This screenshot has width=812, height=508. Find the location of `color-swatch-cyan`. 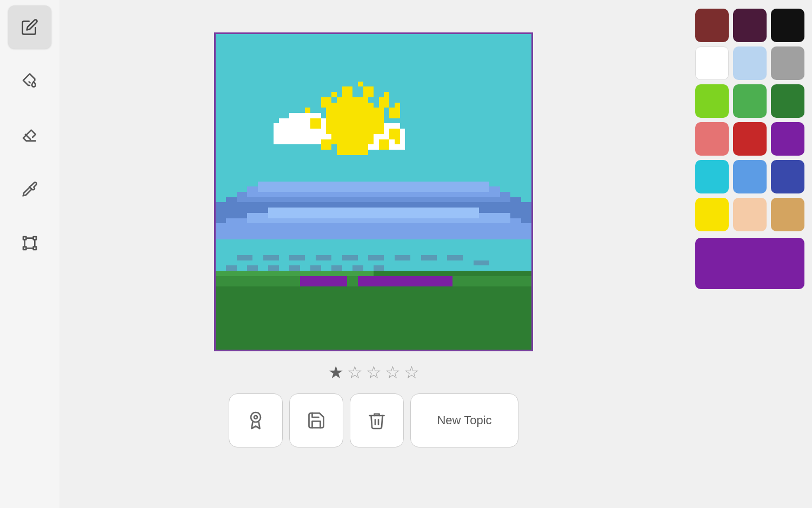

color-swatch-cyan is located at coordinates (712, 177).